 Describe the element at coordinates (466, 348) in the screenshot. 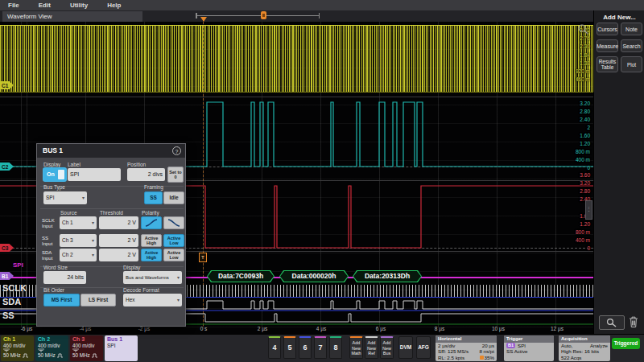

I see `horizontal-panel: Horizontal 2 µs/div20 µs SR: 125 MS/s8 n…` at that location.